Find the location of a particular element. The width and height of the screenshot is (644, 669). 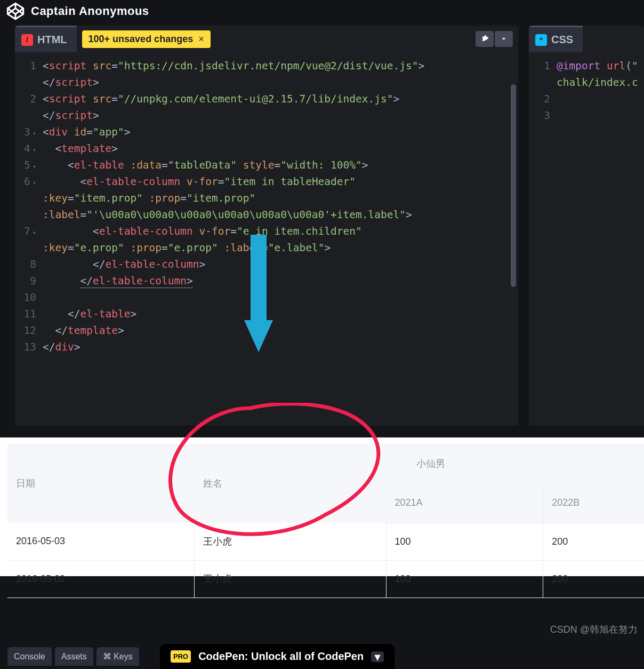

html-badge-icon: / is located at coordinates (27, 40).